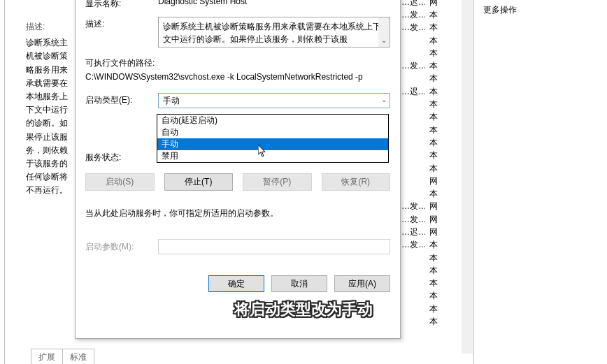  What do you see at coordinates (273, 138) in the screenshot?
I see `startup-type-dropdown: 自动(延迟启动)自动手动禁用` at bounding box center [273, 138].